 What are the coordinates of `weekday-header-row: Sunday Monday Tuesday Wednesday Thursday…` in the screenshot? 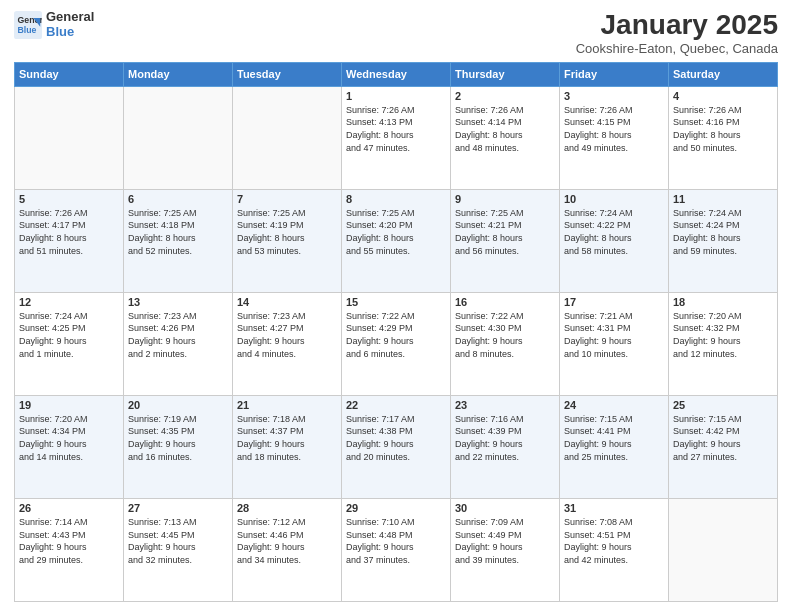 It's located at (396, 74).